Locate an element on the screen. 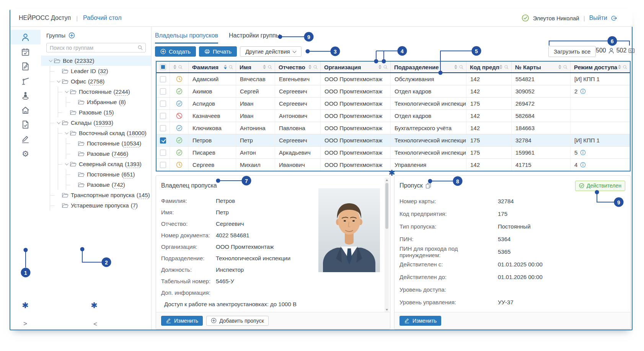  sidebar-item-schedule is located at coordinates (25, 52).